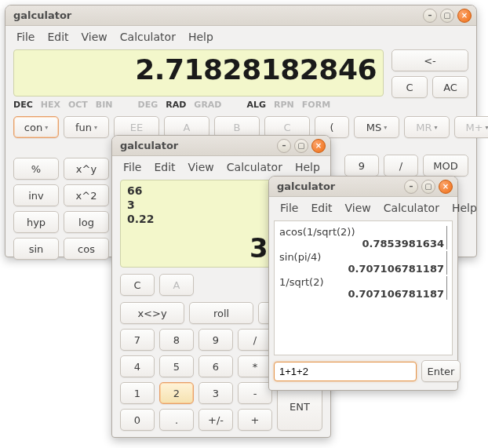 This screenshot has height=448, width=488. I want to click on sin-button: sin, so click(36, 249).